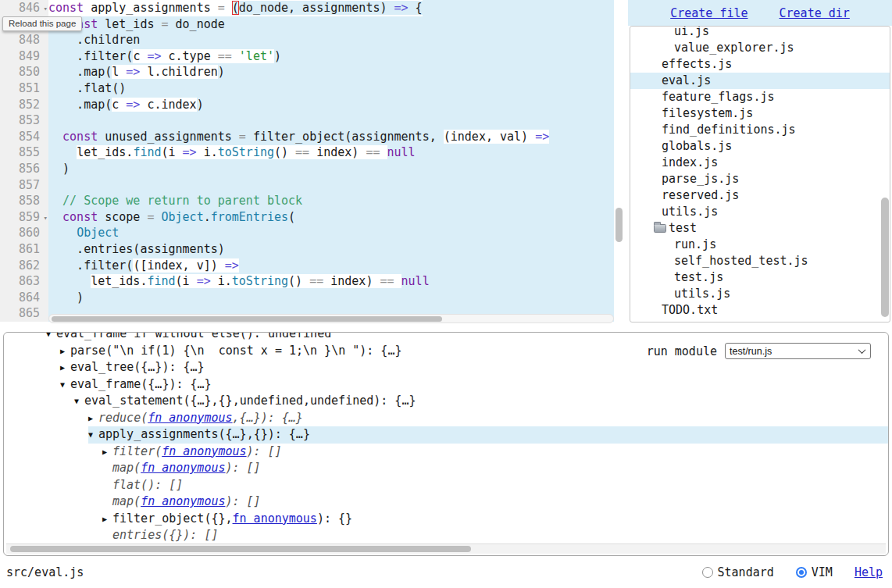  What do you see at coordinates (709, 13) in the screenshot?
I see `create-file-link: Create file` at bounding box center [709, 13].